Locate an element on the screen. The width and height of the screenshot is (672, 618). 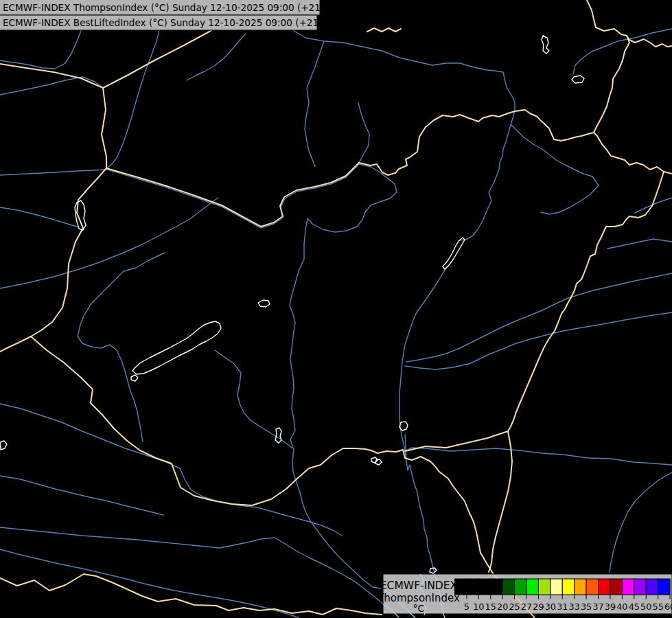
legend-tick-label: 30 is located at coordinates (551, 607).